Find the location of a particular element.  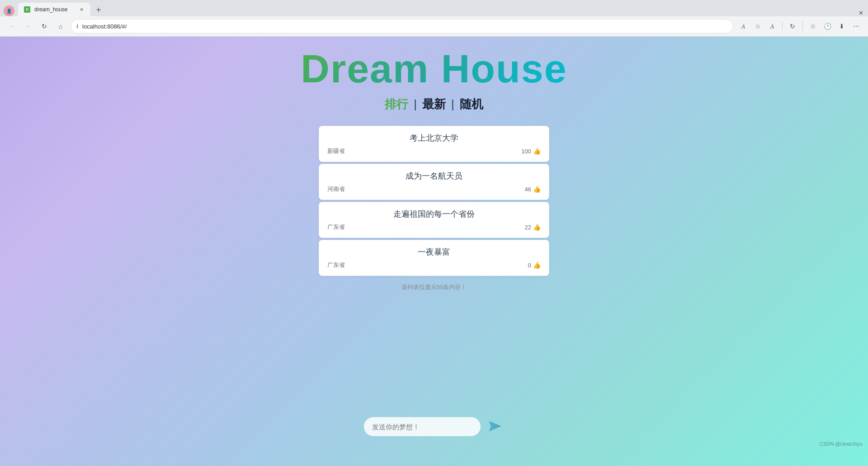

thumbs-up-icon-4: 👍 is located at coordinates (537, 265).